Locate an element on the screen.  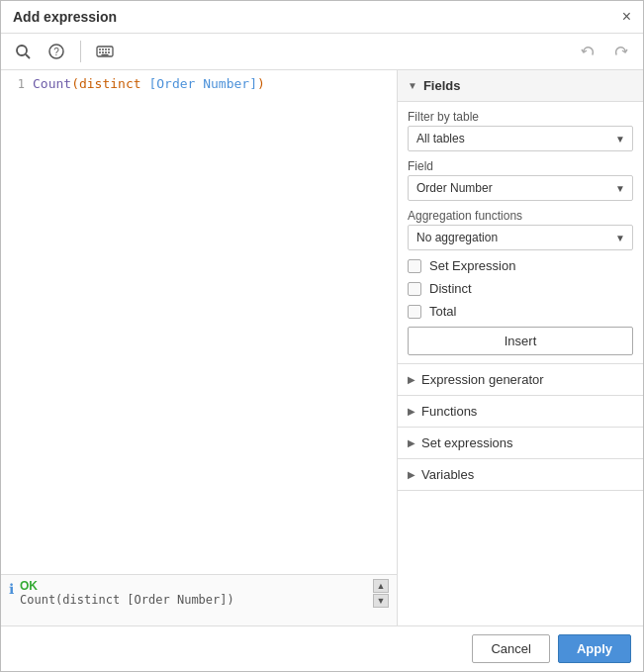
aggregation-group: Aggregation functions No aggregation ▼ is located at coordinates (520, 230).